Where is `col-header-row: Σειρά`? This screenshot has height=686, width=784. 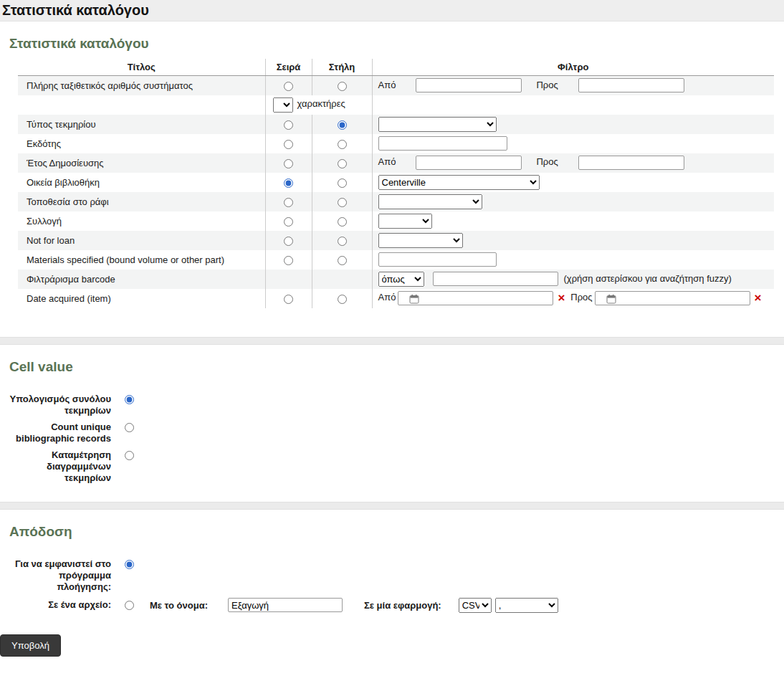 col-header-row: Σειρά is located at coordinates (288, 67).